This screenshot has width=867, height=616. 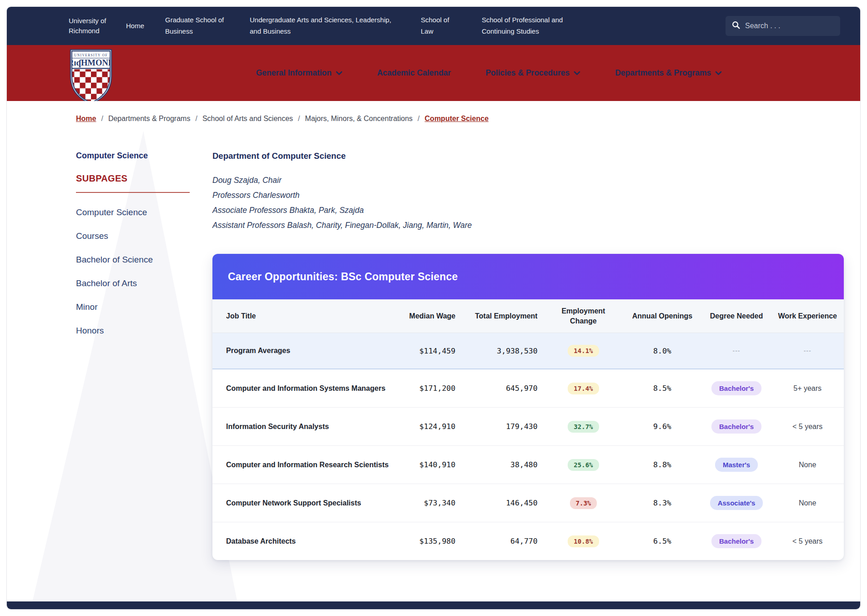 What do you see at coordinates (528, 203) in the screenshot?
I see `faculty-list: Doug Szajda, ChairProfessors Charleswort…` at bounding box center [528, 203].